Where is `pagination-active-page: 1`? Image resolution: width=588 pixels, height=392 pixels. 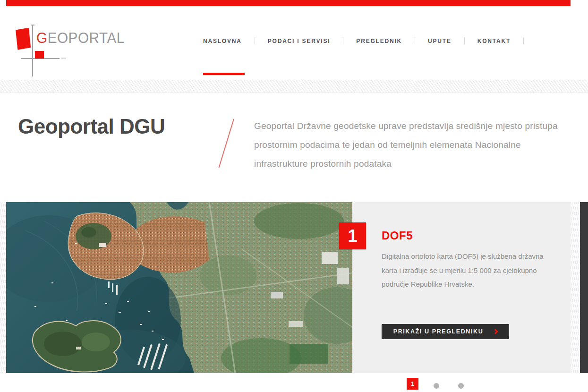 pagination-active-page: 1 is located at coordinates (413, 383).